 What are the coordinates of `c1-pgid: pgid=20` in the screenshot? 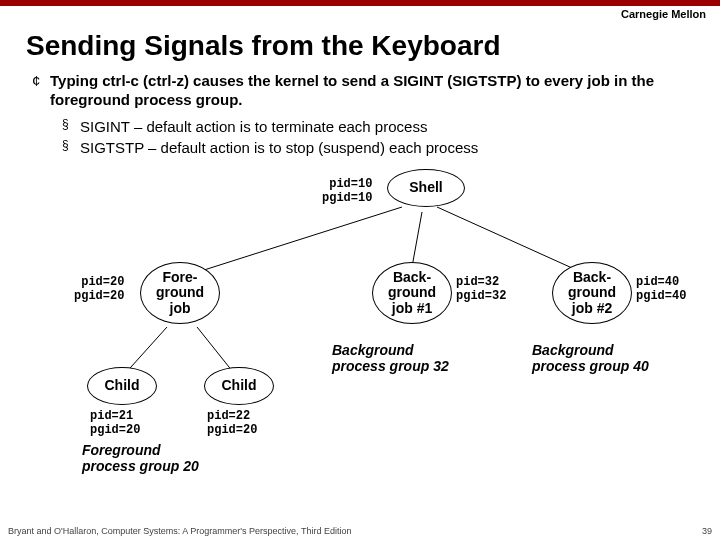 It's located at (115, 430).